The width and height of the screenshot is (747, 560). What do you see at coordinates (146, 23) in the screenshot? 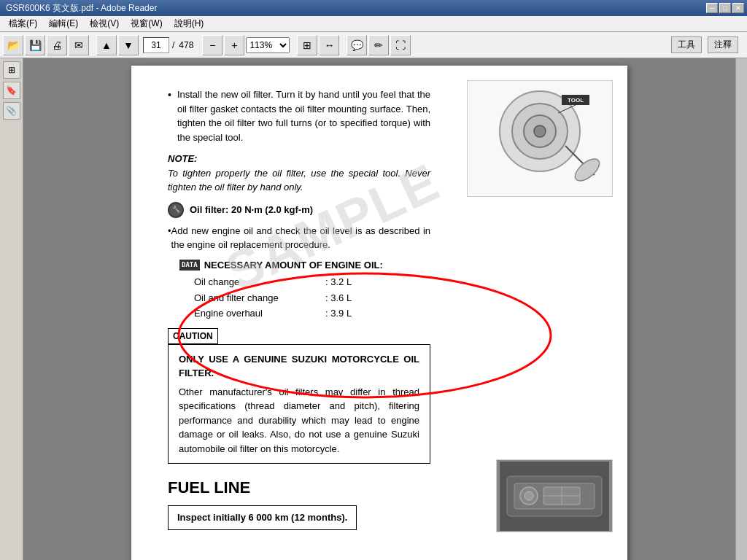
I see `menu-window: 視窗(W)` at bounding box center [146, 23].